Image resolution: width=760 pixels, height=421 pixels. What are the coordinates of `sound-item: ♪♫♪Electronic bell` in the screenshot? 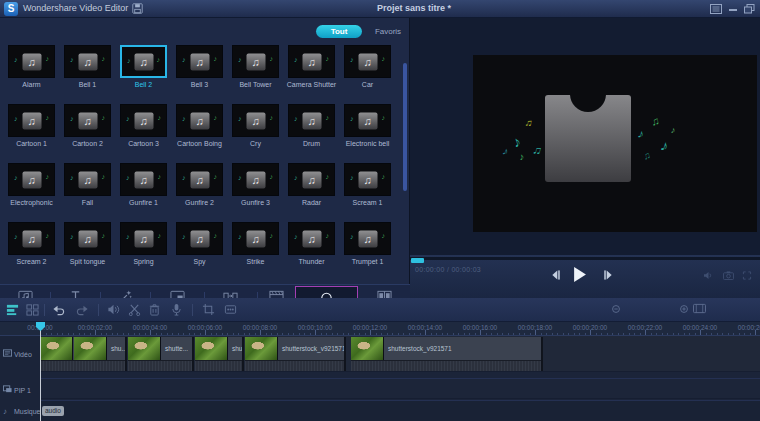 It's located at (368, 126).